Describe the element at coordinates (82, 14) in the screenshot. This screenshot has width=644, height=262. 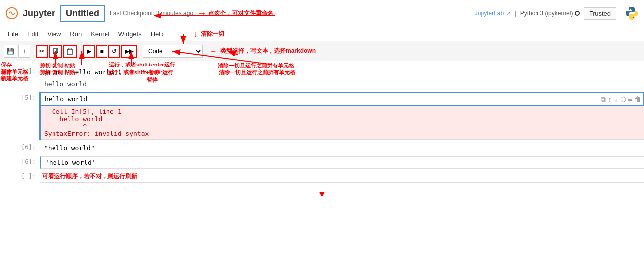
I see `notebook-title-button: Untitled` at that location.